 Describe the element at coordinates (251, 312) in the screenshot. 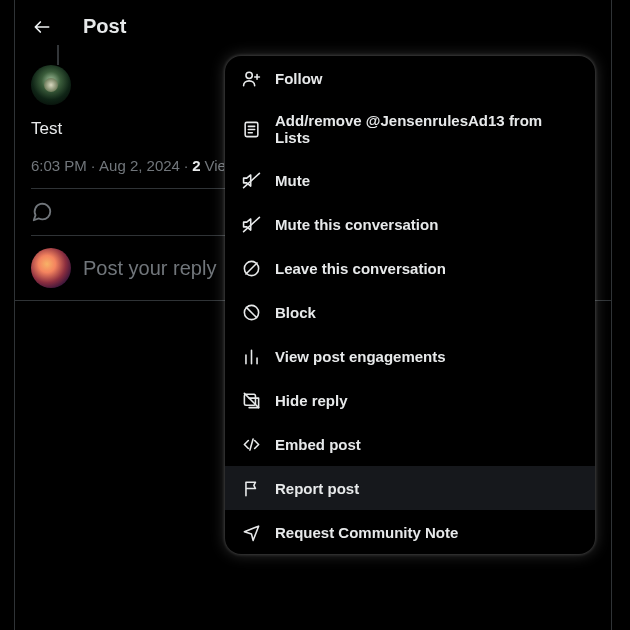

I see `block-icon` at that location.